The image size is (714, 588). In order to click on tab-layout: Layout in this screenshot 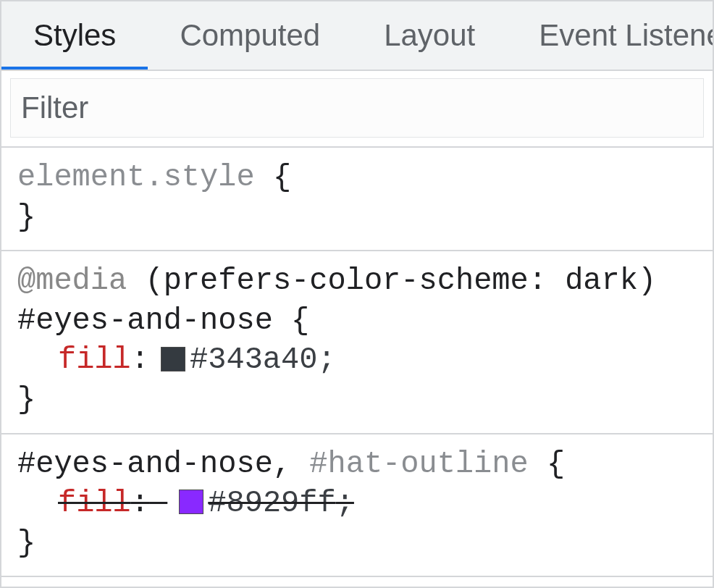, I will do `click(429, 35)`.